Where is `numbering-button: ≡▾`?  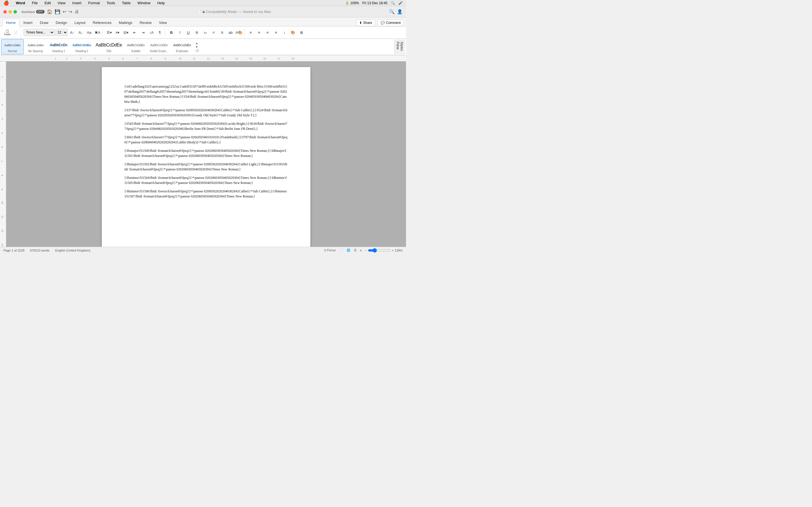 numbering-button: ≡▾ is located at coordinates (117, 32).